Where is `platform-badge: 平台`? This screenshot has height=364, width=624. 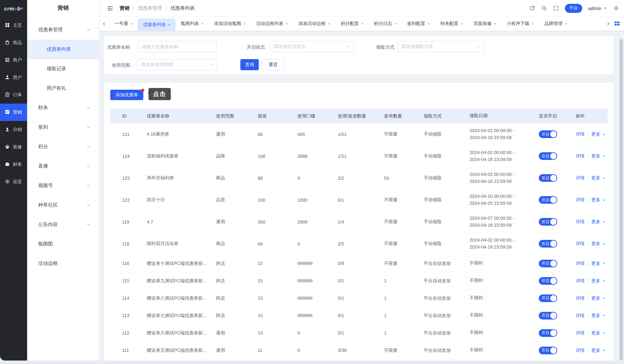
platform-badge: 平台 is located at coordinates (573, 8).